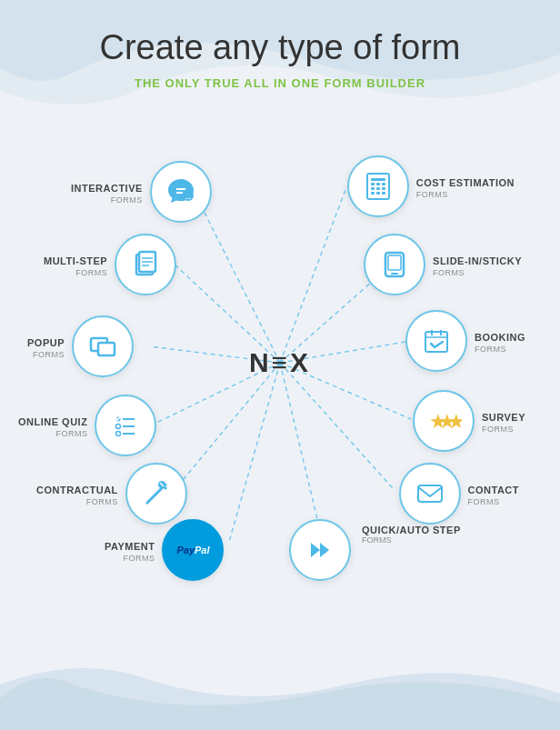 The height and width of the screenshot is (730, 560). What do you see at coordinates (77, 494) in the screenshot?
I see `label-contractual: CONTRACTUAL FORMS` at bounding box center [77, 494].